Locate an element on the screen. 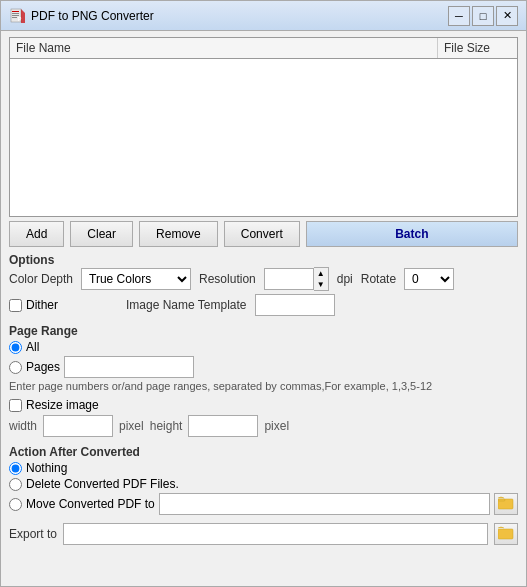 This screenshot has height=587, width=527. img-name-label: Image Name Template is located at coordinates (186, 305).